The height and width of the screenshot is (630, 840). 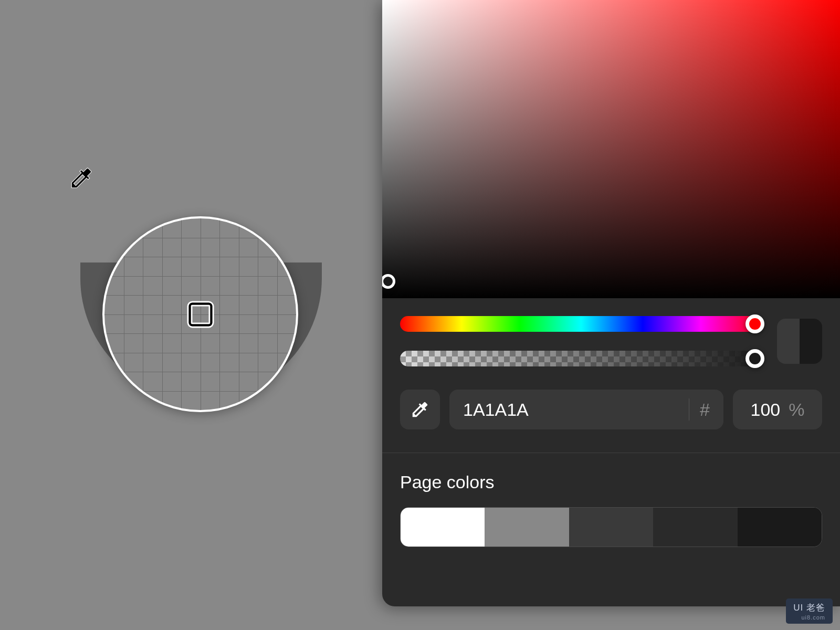 What do you see at coordinates (586, 410) in the screenshot?
I see `hex-input-field: 1A1A1A #` at bounding box center [586, 410].